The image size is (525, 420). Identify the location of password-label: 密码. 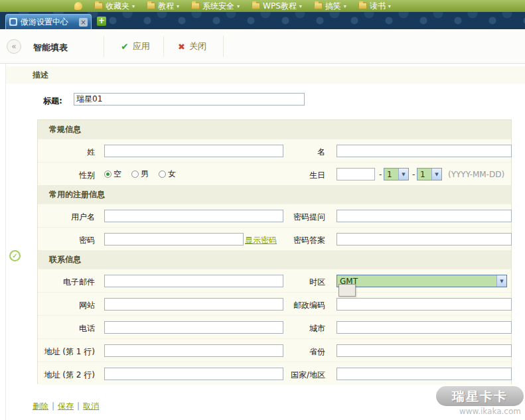
(66, 240).